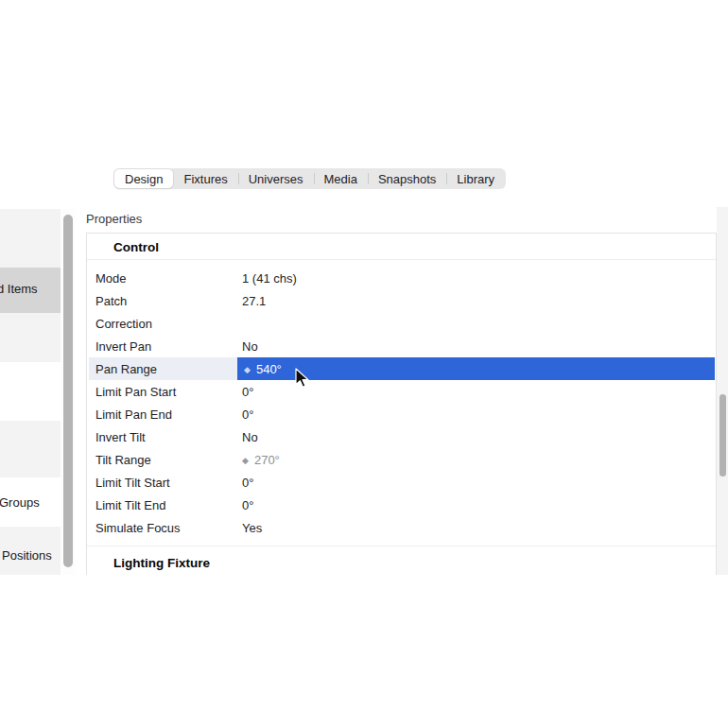  What do you see at coordinates (136, 391) in the screenshot?
I see `property-label: Limit Pan Start` at bounding box center [136, 391].